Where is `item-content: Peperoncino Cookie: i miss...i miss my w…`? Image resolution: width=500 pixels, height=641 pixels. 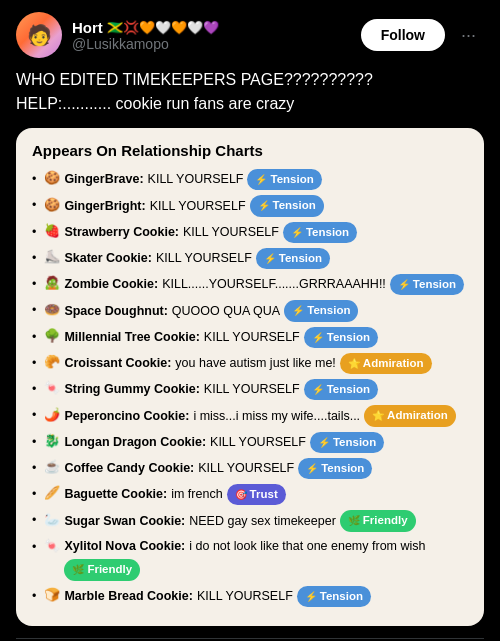
item-content: Peperoncino Cookie: i miss...i miss my w… is located at coordinates (260, 416).